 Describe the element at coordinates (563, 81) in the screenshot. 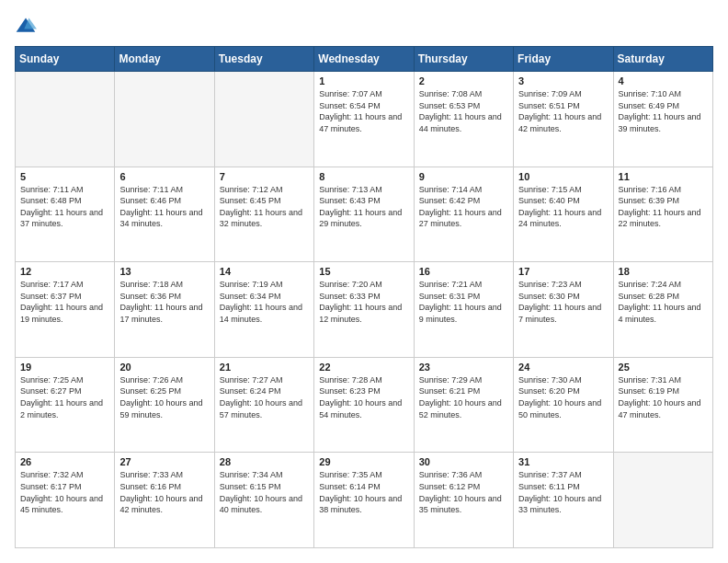

I see `day-number: 3` at that location.